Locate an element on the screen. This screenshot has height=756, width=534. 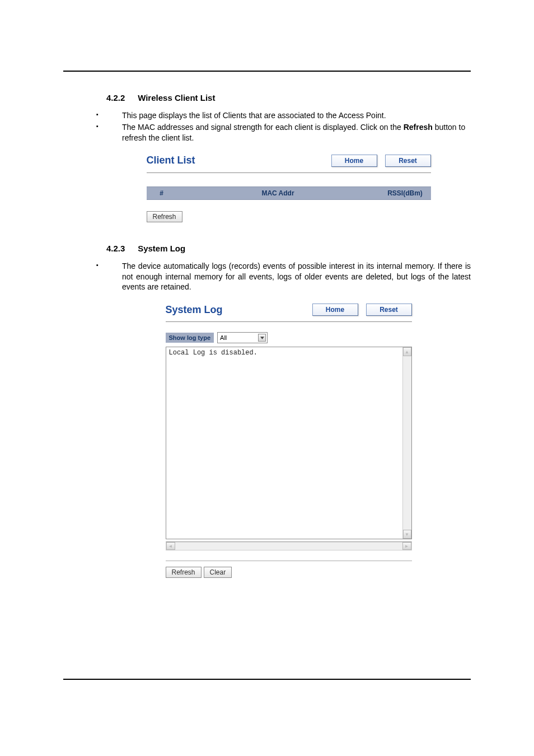
scroll-right-icon: ► is located at coordinates (407, 546).